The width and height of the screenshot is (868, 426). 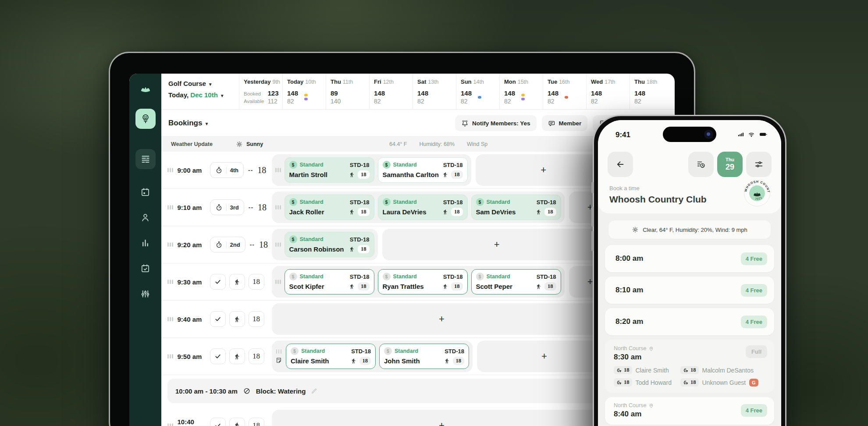 What do you see at coordinates (570, 124) in the screenshot?
I see `member-label: Member` at bounding box center [570, 124].